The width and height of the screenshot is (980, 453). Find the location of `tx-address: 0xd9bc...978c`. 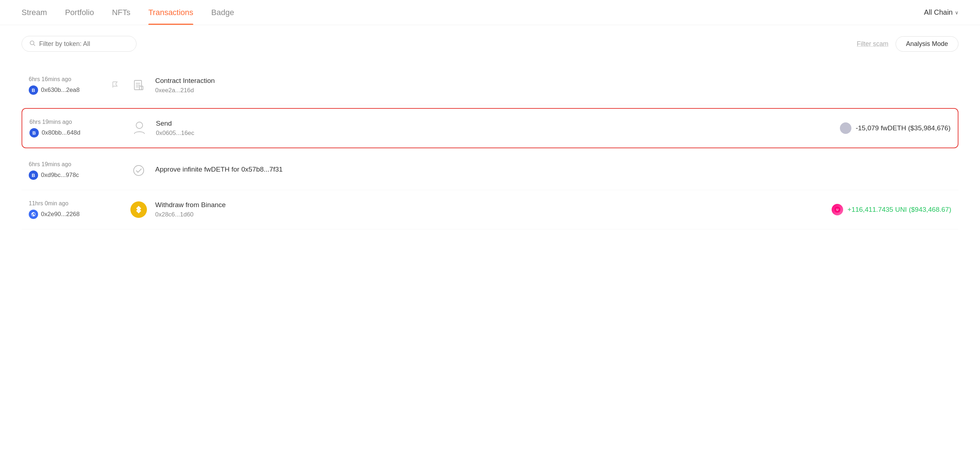

tx-address: 0xd9bc...978c is located at coordinates (60, 175).